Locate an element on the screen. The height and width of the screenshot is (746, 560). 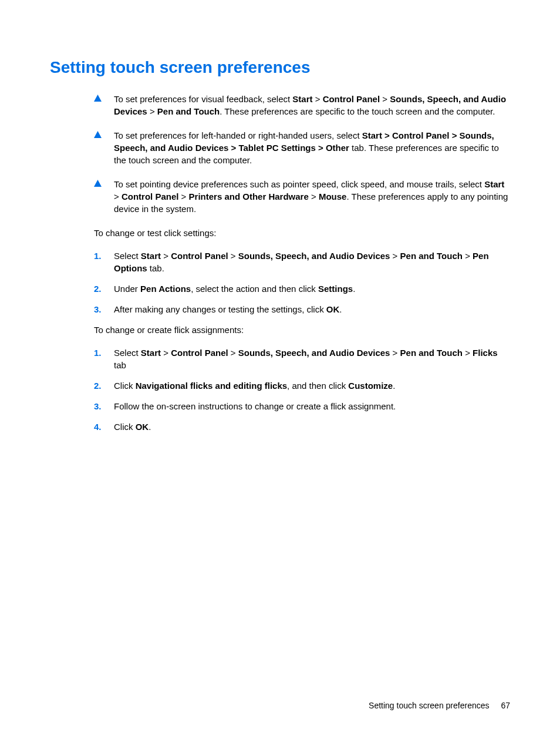
page-footer: Setting touch screen preferences 67 is located at coordinates (439, 706).